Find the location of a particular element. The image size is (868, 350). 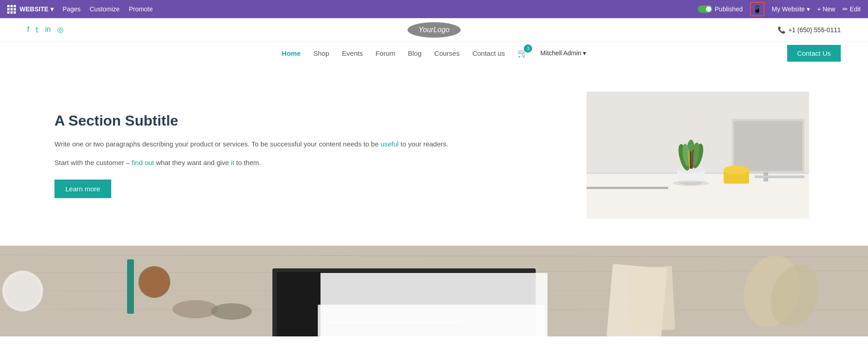

useful-link: useful is located at coordinates (390, 144).